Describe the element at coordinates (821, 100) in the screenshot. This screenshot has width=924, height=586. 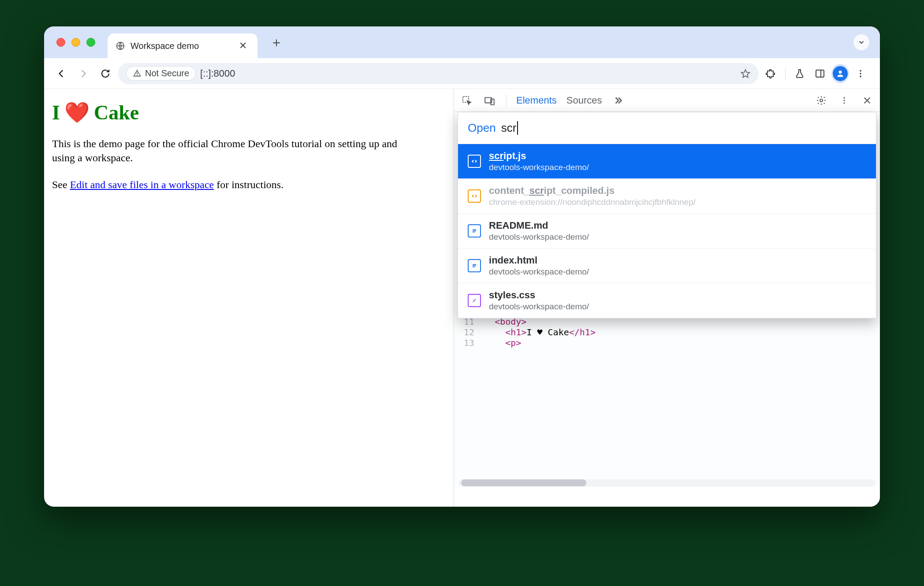
I see `settings-gear-icon` at that location.